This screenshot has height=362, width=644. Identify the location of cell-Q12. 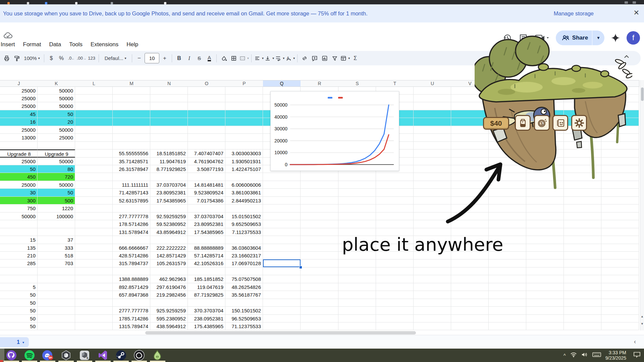
(282, 177).